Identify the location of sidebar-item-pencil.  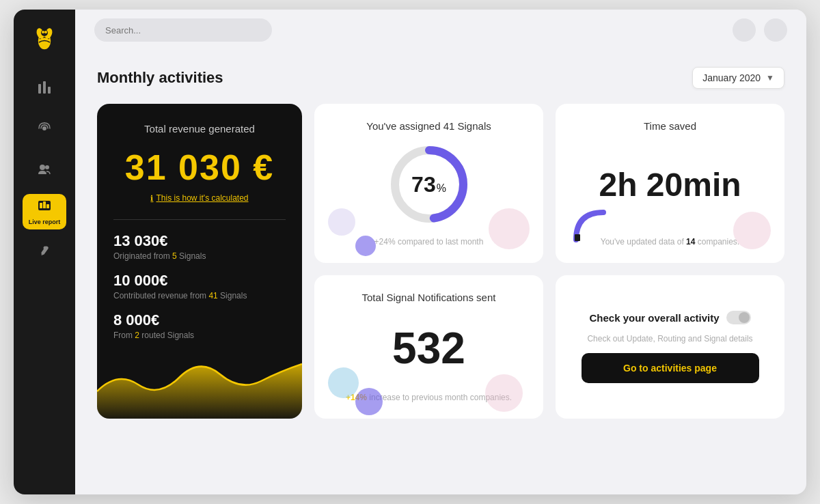
(44, 253).